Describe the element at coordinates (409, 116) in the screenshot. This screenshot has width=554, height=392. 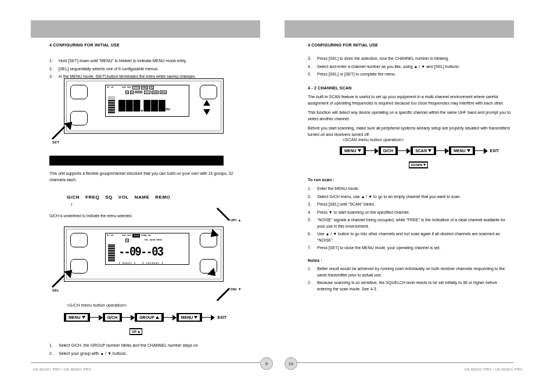
I see `scan-paras: The built-in SCAN feature is useful to s…` at that location.